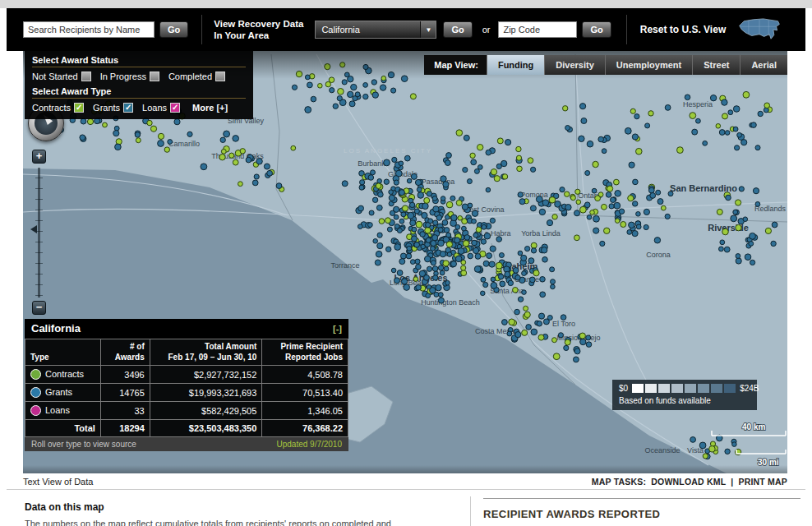 The height and width of the screenshot is (526, 812). What do you see at coordinates (187, 429) in the screenshot?
I see `table-row-total: Total 18294 $23,503,483,350 76,368.22` at bounding box center [187, 429].